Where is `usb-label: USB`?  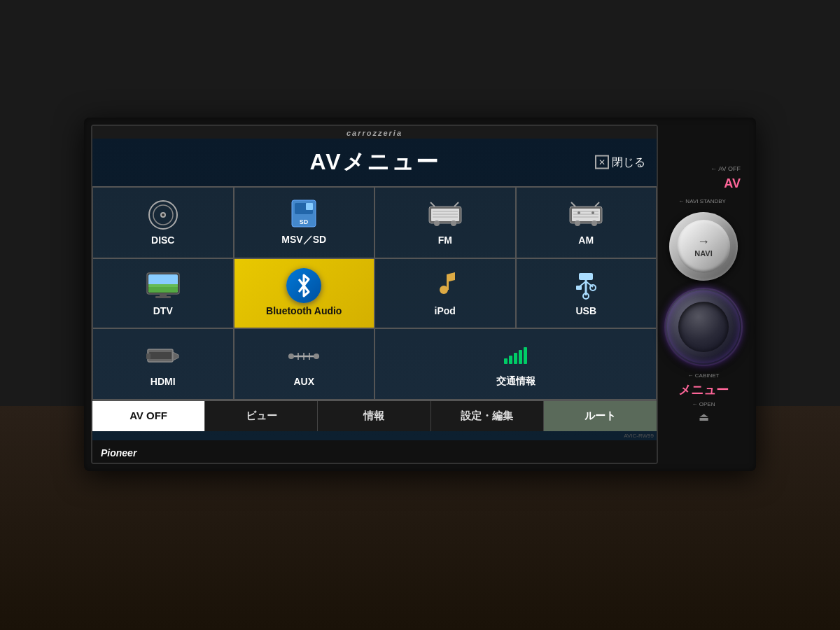 usb-label: USB is located at coordinates (586, 311).